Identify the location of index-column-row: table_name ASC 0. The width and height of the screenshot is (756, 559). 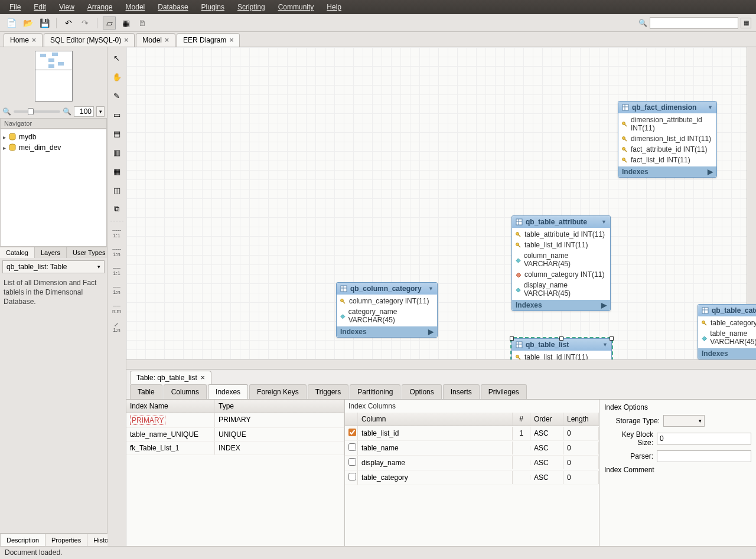
(472, 449).